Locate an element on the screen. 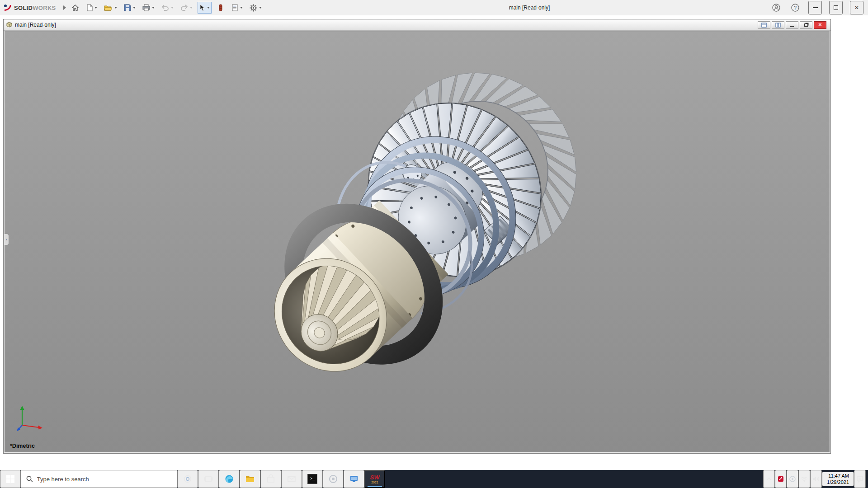  task-view-button is located at coordinates (208, 479).